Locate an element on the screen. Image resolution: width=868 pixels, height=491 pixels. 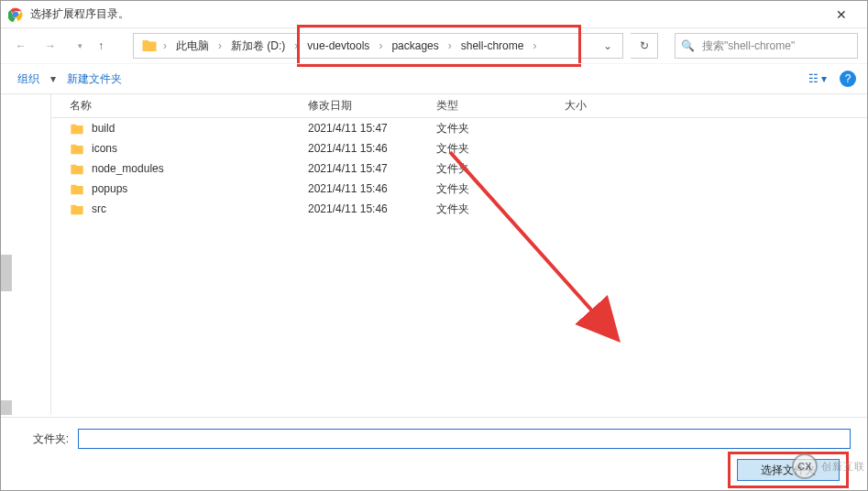
watermark-text: 创新互联 is located at coordinates (843, 467).